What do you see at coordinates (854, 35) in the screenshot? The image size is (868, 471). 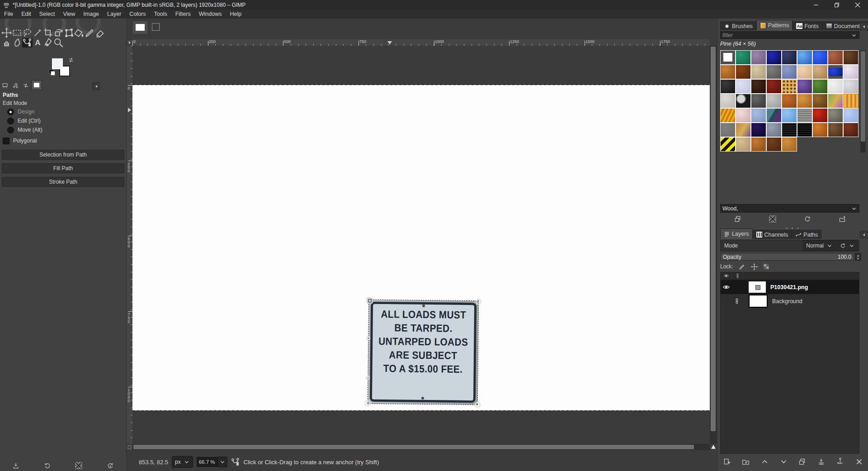 I see `filter-chevron-icon` at bounding box center [854, 35].